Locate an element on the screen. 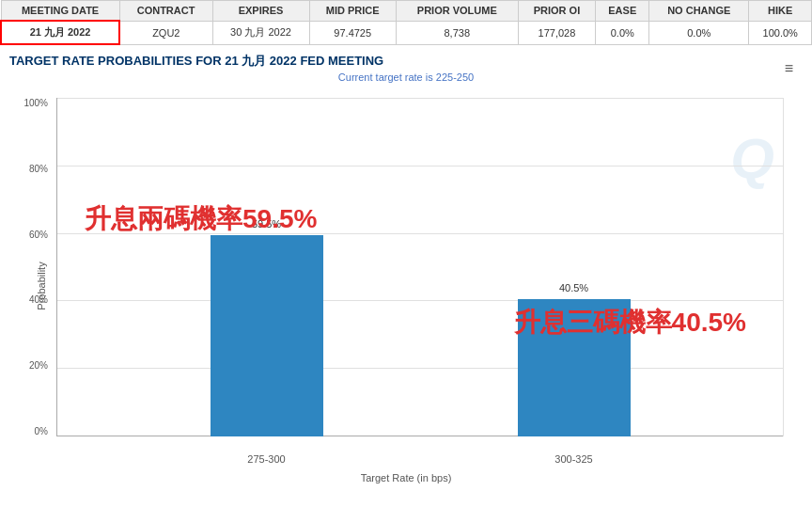 The height and width of the screenshot is (523, 812). y-label-0: 0% is located at coordinates (41, 431).